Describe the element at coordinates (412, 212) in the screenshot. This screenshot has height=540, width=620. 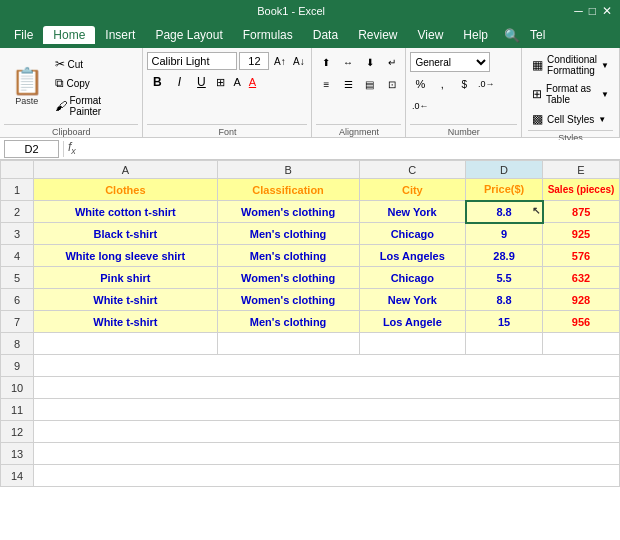
I see `cell-c2: New York` at that location.